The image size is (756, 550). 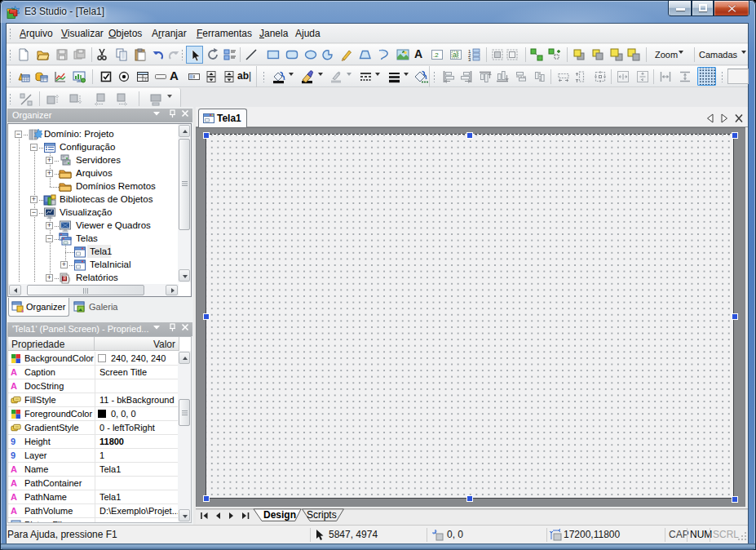 What do you see at coordinates (435, 55) in the screenshot?
I see `svg-text: .2` at bounding box center [435, 55].